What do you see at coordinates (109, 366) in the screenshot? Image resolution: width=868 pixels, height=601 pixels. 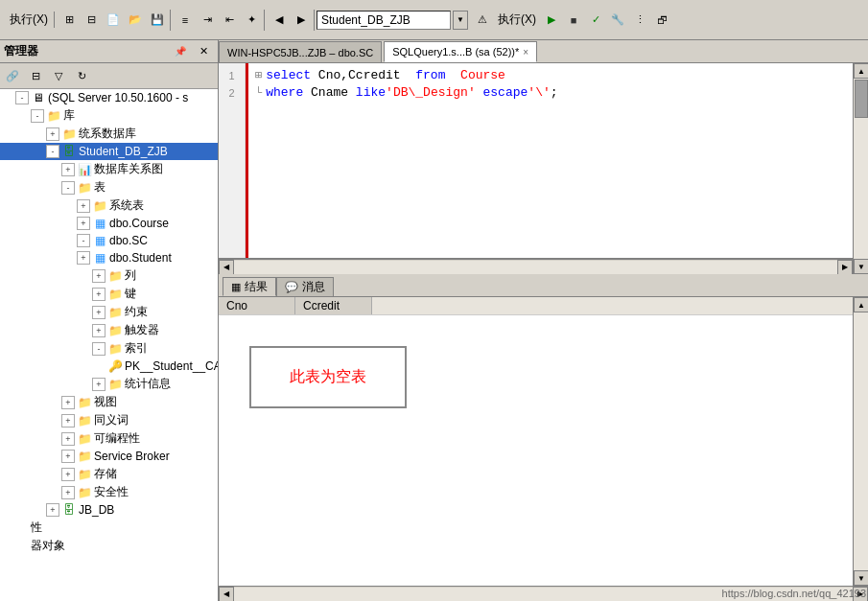 I see `tree-item-pk-index: 🔑 PK__Student__CA1FE4` at bounding box center [109, 366].